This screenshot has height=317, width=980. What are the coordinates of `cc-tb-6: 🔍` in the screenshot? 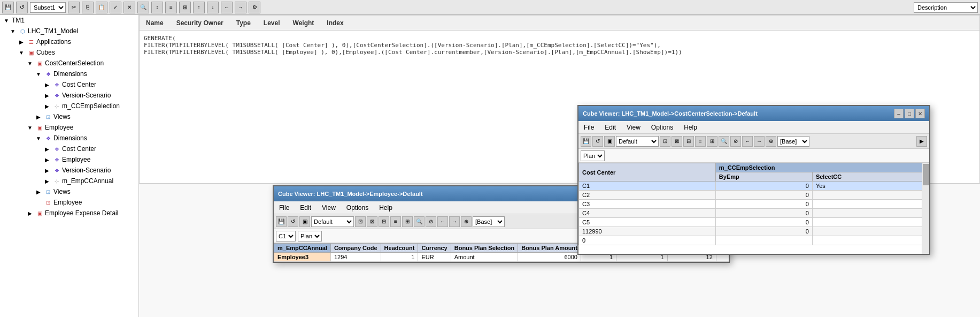 It's located at (724, 141).